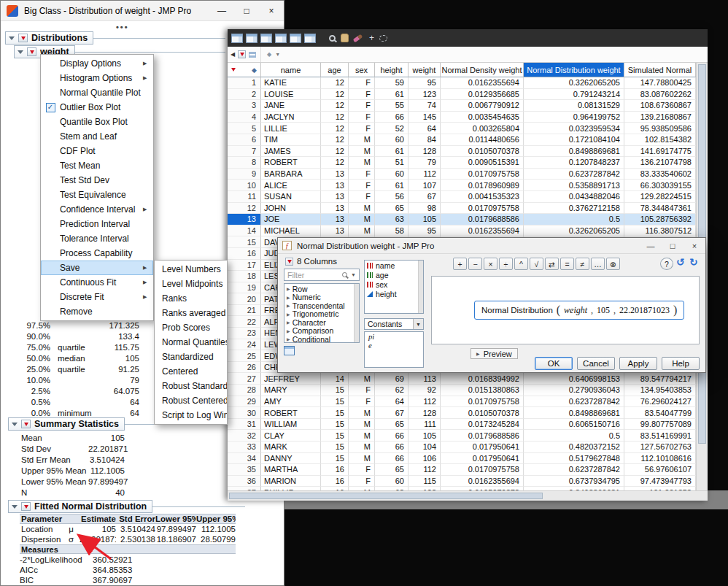  Describe the element at coordinates (123, 27) in the screenshot. I see `toolbar-overflow-dots: •••` at that location.